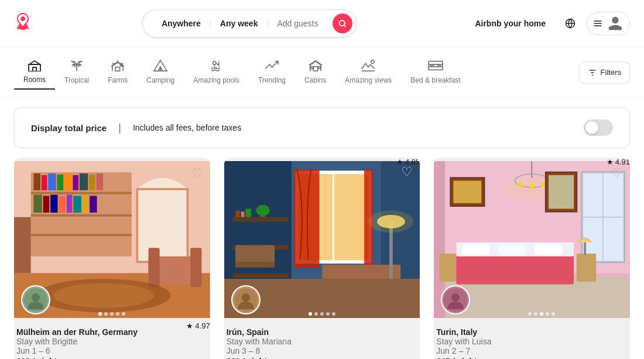  What do you see at coordinates (570, 23) in the screenshot?
I see `language-button` at bounding box center [570, 23].